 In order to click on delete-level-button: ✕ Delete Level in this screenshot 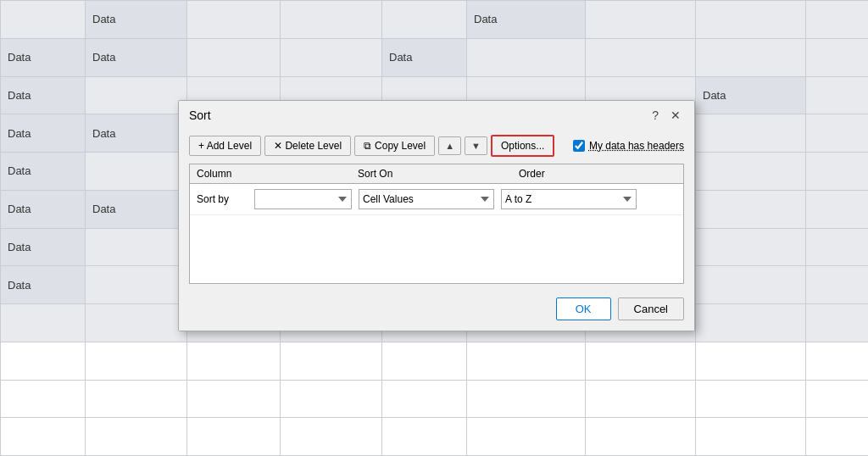, I will do `click(308, 146)`.